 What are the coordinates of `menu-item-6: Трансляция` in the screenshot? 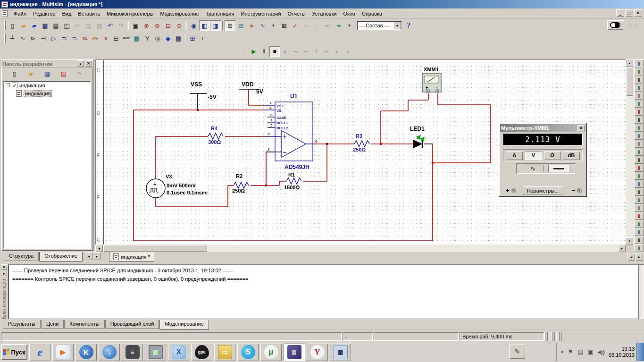 It's located at (220, 14).